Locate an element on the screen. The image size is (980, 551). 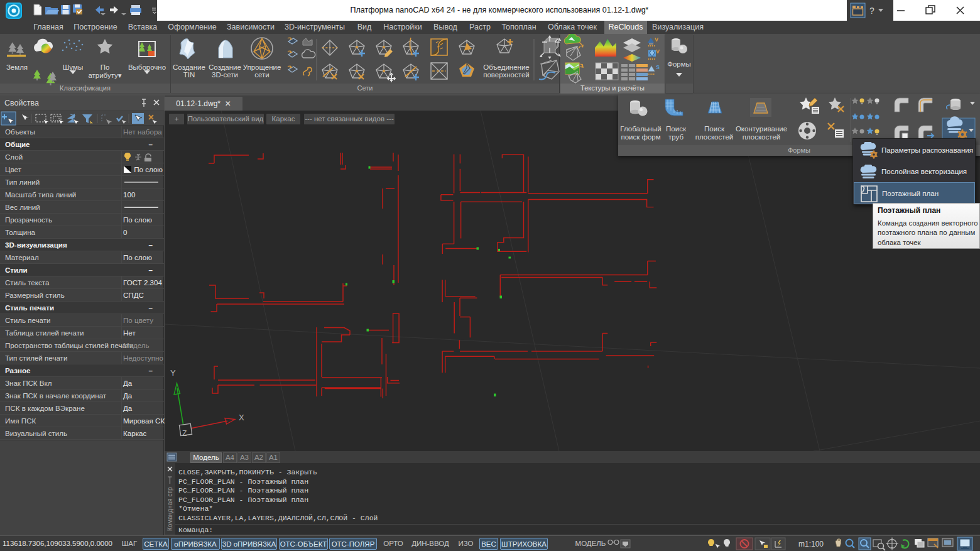
svg-text: X is located at coordinates (241, 417).